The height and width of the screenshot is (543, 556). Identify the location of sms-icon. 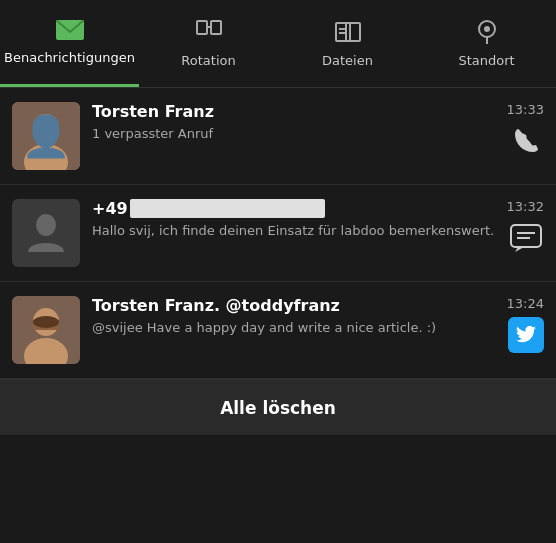
(526, 238).